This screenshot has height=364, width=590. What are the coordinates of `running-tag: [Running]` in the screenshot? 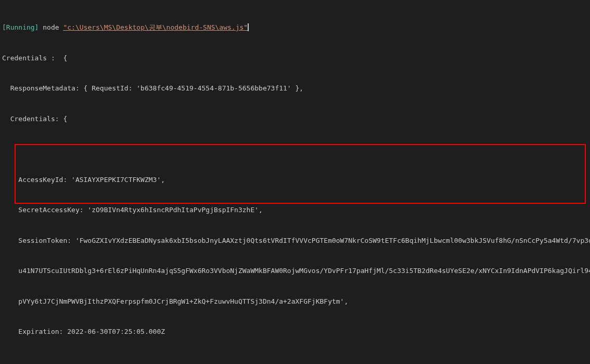 It's located at (20, 27).